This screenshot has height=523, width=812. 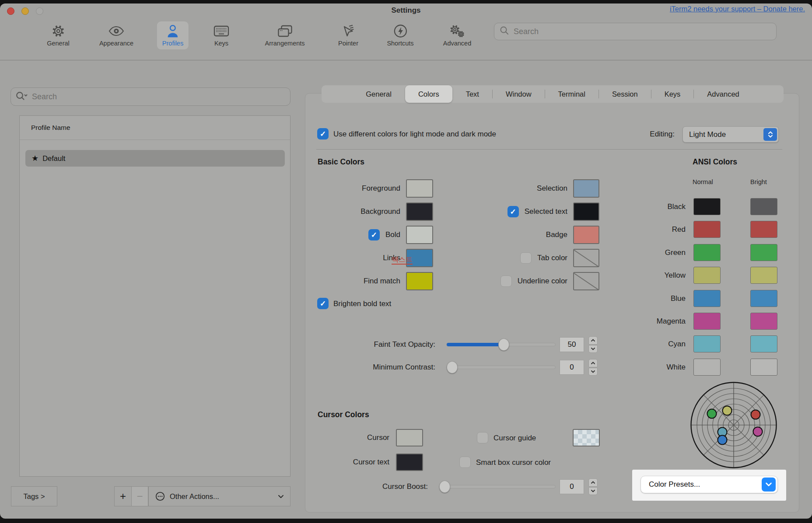 What do you see at coordinates (764, 275) in the screenshot?
I see `ansi-yellow-bright-well` at bounding box center [764, 275].